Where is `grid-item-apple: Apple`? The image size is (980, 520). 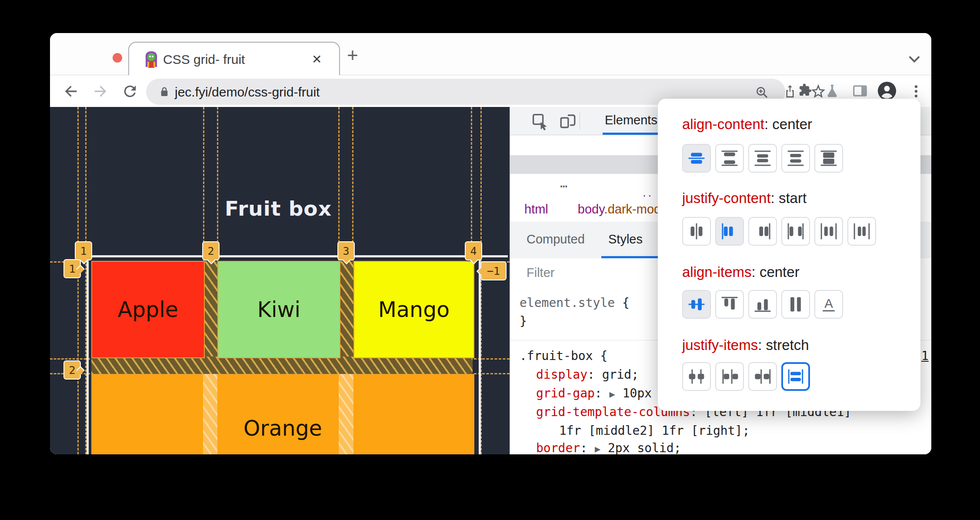 grid-item-apple: Apple is located at coordinates (148, 310).